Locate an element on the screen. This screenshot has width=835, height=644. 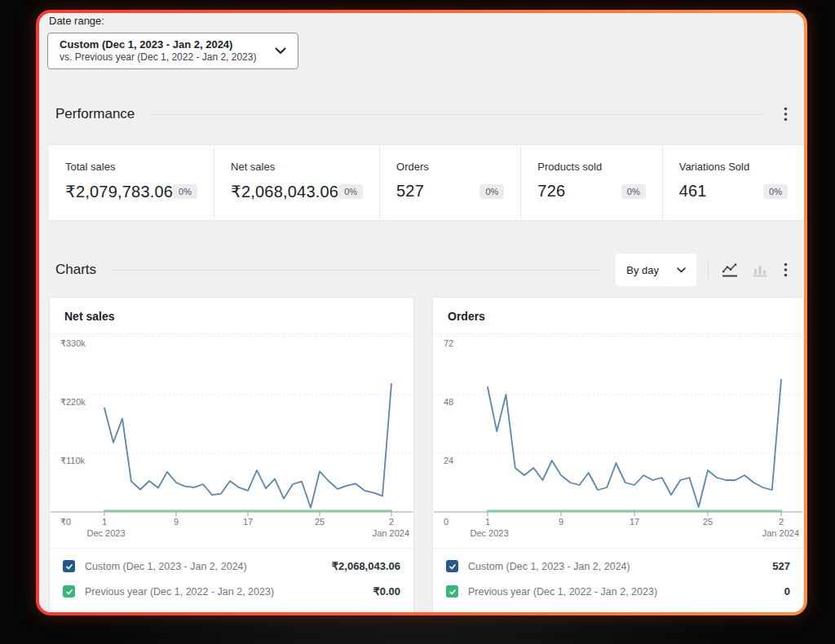
metric-label: Variations Sold is located at coordinates (734, 166).